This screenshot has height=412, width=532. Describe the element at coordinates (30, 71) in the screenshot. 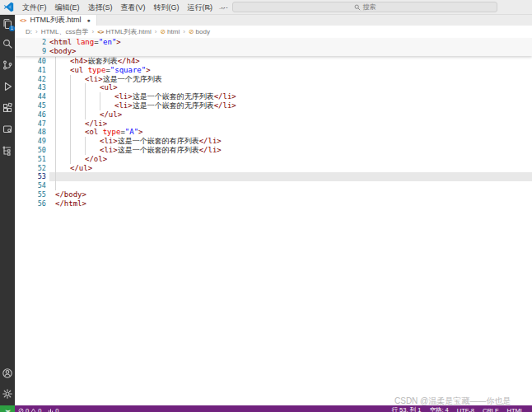

I see `line-number: 41` at that location.